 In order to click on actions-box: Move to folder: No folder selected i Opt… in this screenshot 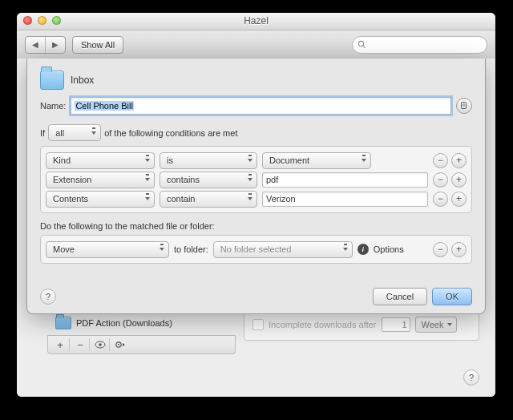, I will do `click(256, 249)`.